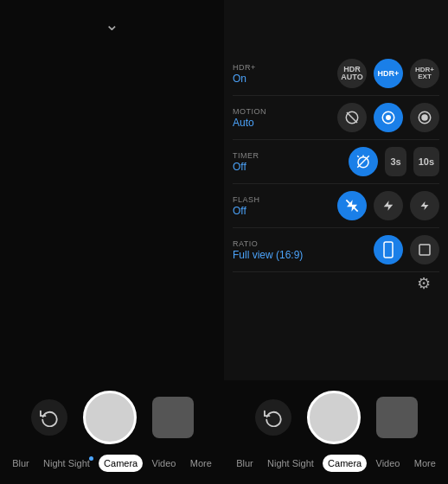 This screenshot has height=484, width=448. What do you see at coordinates (352, 73) in the screenshot?
I see `hdr-auto-btn: HDRAUTO` at bounding box center [352, 73].